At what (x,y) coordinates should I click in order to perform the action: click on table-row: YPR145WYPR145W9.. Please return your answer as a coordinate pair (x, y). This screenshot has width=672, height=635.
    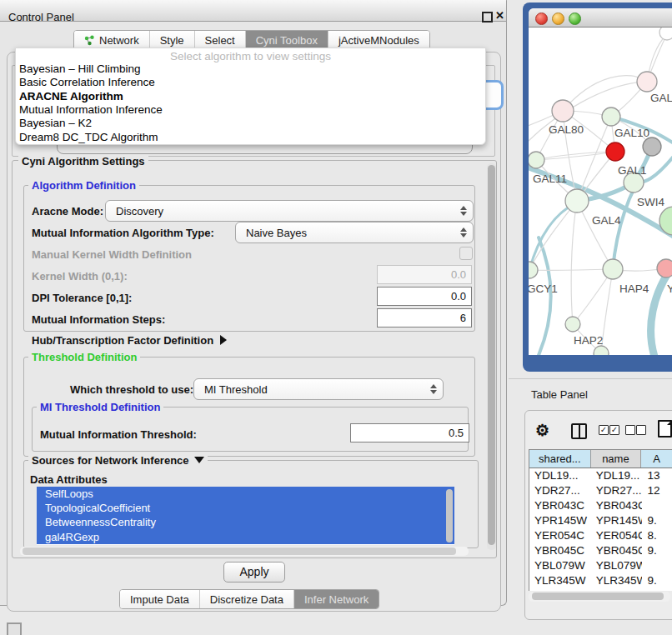
    Looking at the image, I should click on (600, 521).